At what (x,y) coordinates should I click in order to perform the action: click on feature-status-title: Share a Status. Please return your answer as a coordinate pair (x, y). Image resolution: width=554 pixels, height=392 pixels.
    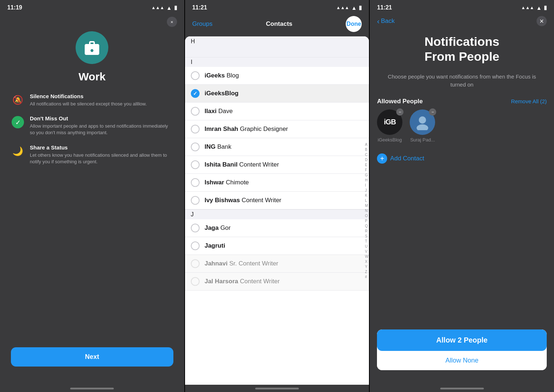
    Looking at the image, I should click on (102, 148).